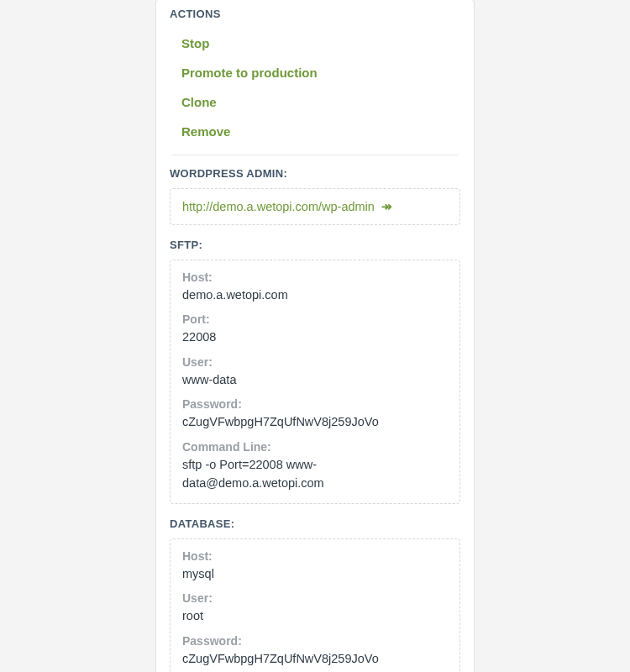  I want to click on external-link-icon: ↠, so click(385, 207).